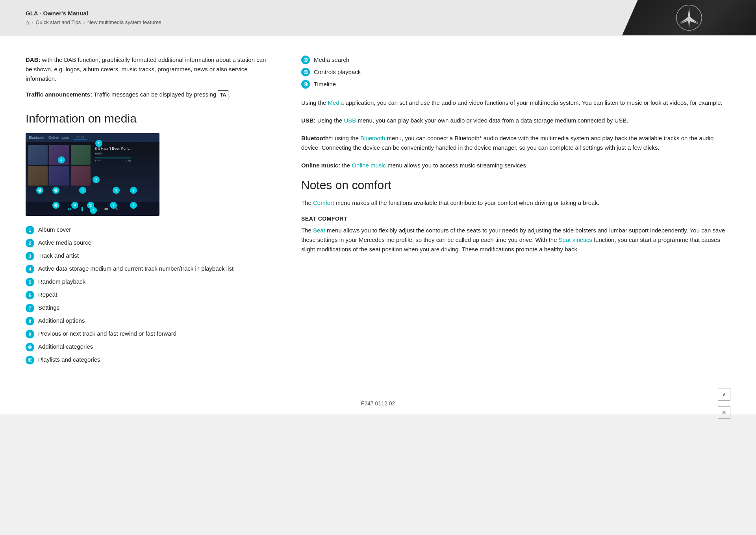 The image size is (756, 535). Describe the element at coordinates (468, 202) in the screenshot. I see `comfort-text: menu makes all the functions available t…` at that location.